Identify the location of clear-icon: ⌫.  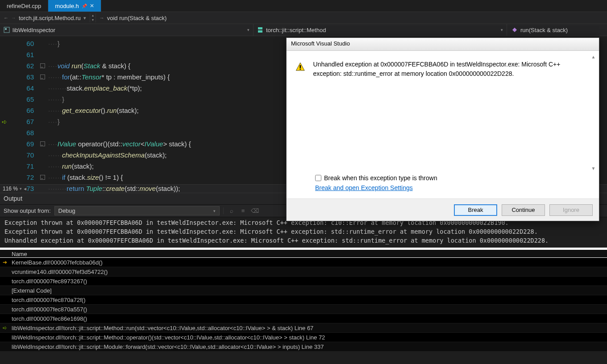
(255, 211).